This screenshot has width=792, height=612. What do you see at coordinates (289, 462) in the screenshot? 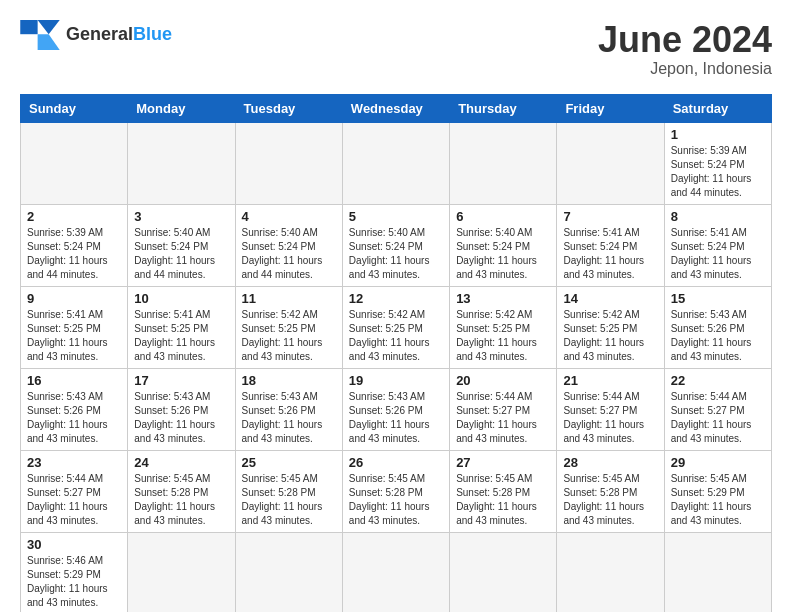
I see `day-number: 25` at bounding box center [289, 462].